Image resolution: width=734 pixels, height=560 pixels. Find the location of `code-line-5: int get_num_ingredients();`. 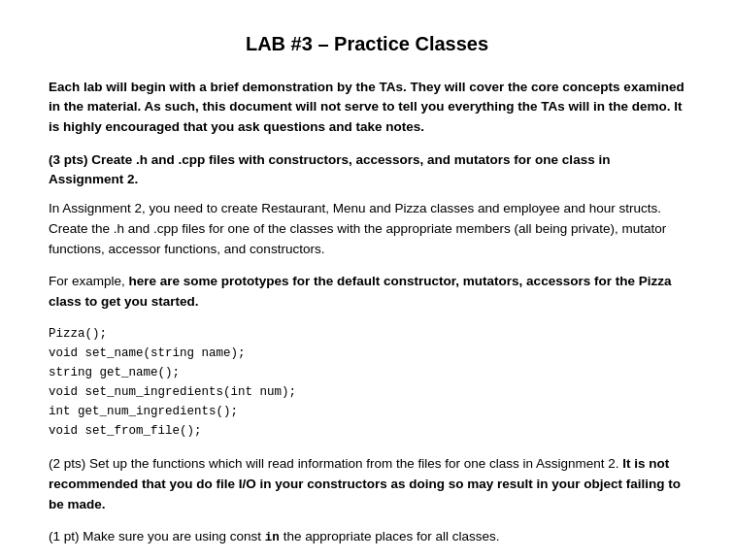

code-line-5: int get_num_ingredients(); is located at coordinates (367, 412).